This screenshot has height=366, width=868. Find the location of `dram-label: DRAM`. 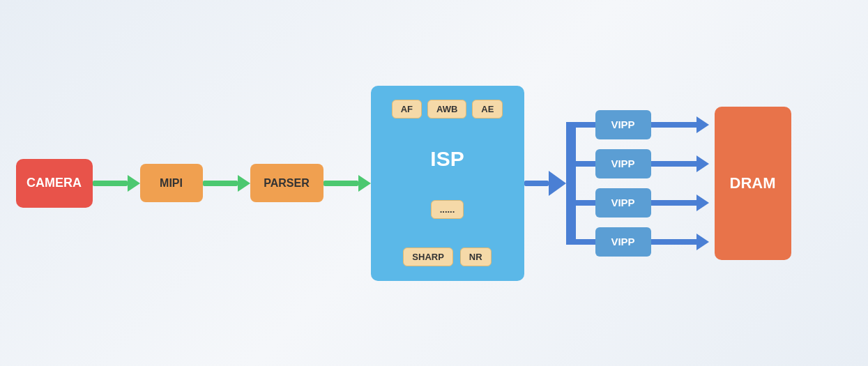

dram-label: DRAM is located at coordinates (753, 183).